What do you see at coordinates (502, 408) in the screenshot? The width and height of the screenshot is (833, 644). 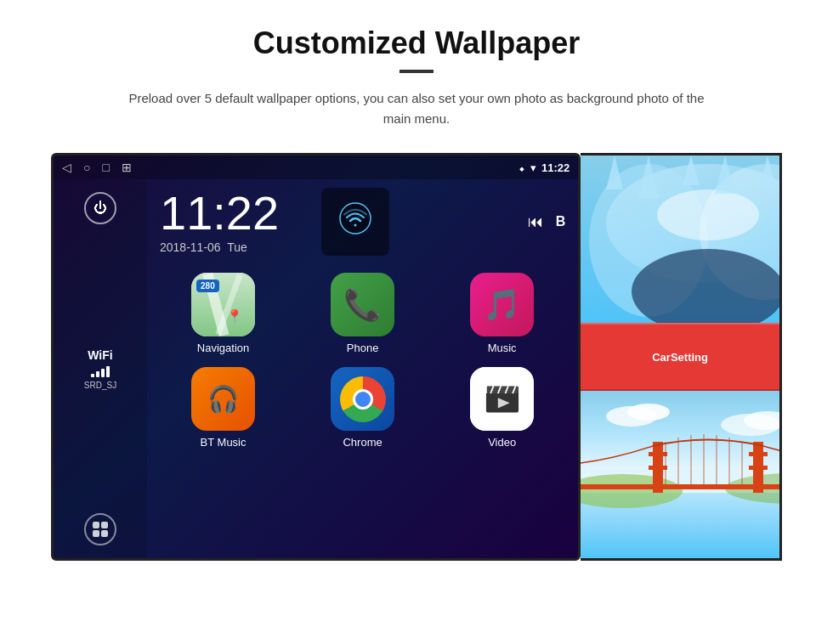 I see `app-item-video: Video` at bounding box center [502, 408].